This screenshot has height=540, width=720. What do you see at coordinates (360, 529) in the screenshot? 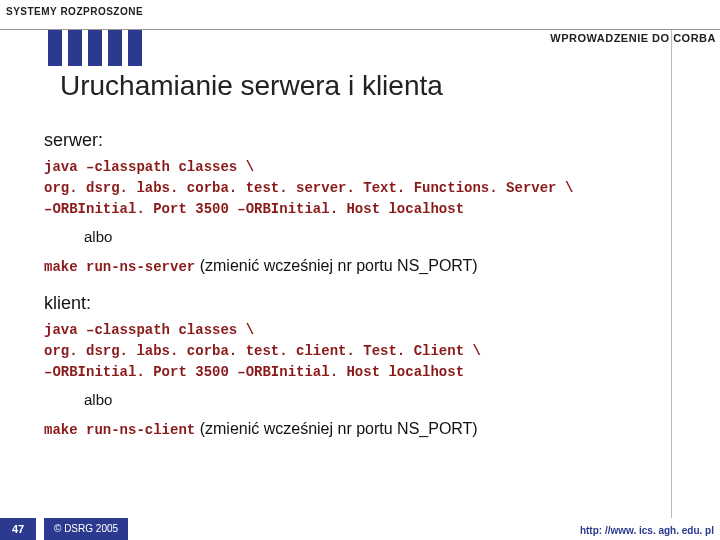
I see `footer: 47 © DSRG 2005 http: //www. ics. agh. ed…` at bounding box center [360, 529].